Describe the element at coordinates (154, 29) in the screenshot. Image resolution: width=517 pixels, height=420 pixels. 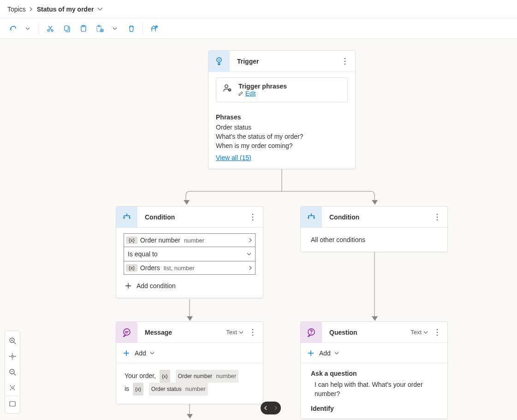
I see `variables-button` at that location.